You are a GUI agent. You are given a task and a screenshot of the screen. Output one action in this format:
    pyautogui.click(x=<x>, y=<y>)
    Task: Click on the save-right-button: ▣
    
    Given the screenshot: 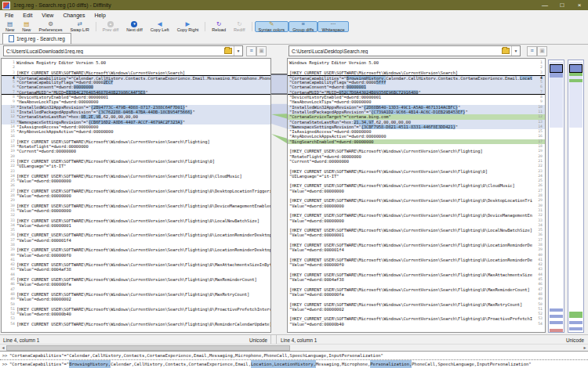 What is the action you would take?
    pyautogui.click(x=543, y=52)
    